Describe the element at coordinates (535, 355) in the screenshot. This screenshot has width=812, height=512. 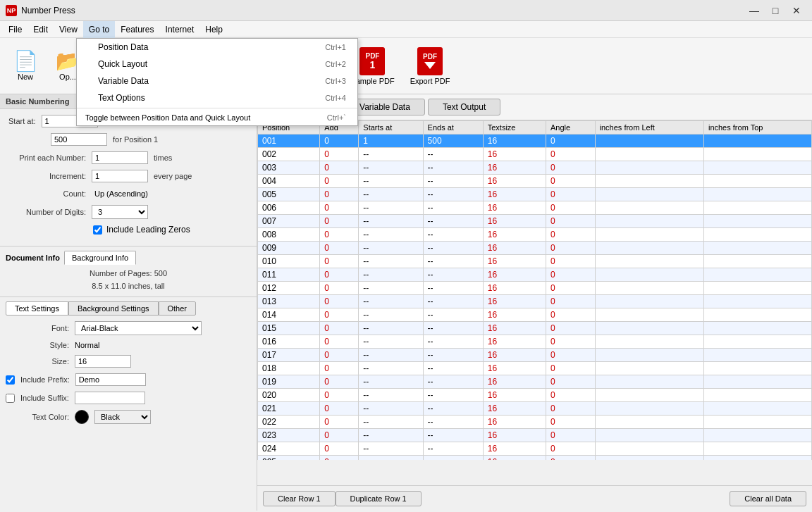
I see `table-row: 0170----160` at that location.